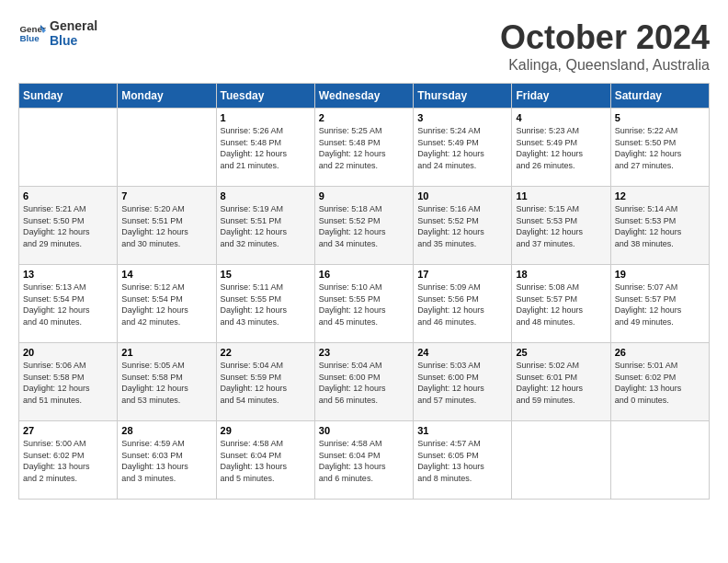 Image resolution: width=728 pixels, height=563 pixels. Describe the element at coordinates (462, 304) in the screenshot. I see `day-info: Sunrise: 5:09 AM Sunset: 5:56 PM Dayligh…` at that location.